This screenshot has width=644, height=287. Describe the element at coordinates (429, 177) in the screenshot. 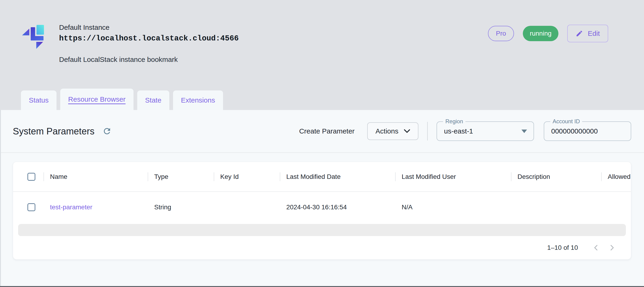

I see `column-header-last-modified-user-label: Last Modified User` at that location.